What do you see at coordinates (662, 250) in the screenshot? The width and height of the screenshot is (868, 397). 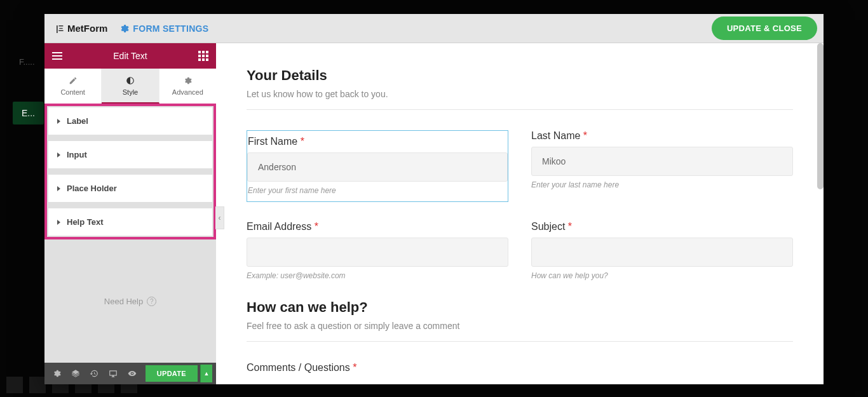 I see `subject-widget: Subject * How can we help you?` at bounding box center [662, 250].